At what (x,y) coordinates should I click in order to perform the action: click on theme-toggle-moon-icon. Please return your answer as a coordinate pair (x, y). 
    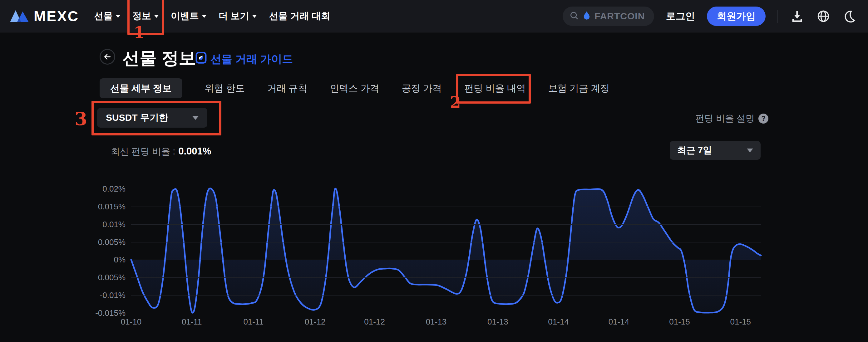
    Looking at the image, I should click on (850, 16).